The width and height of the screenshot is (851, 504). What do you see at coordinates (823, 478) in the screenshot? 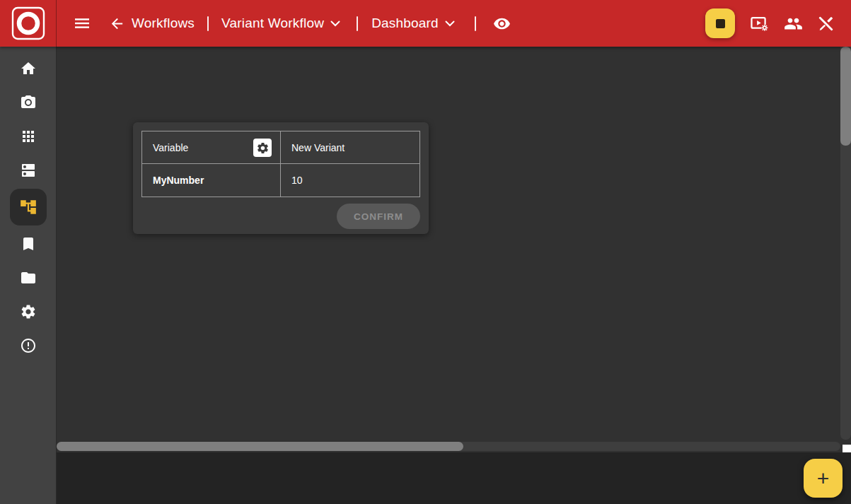
I see `add-button: +` at bounding box center [823, 478].